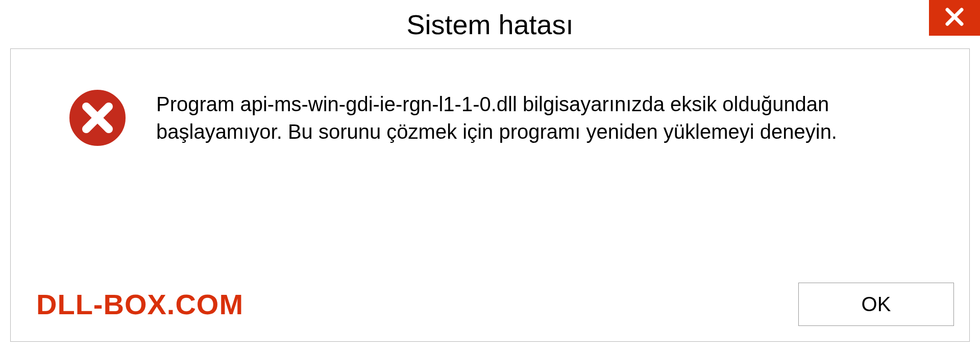 The height and width of the screenshot is (353, 980). I want to click on error-message: Program api-ms-win-gdi-ie-rgn-l1-1-0.dll…, so click(542, 118).